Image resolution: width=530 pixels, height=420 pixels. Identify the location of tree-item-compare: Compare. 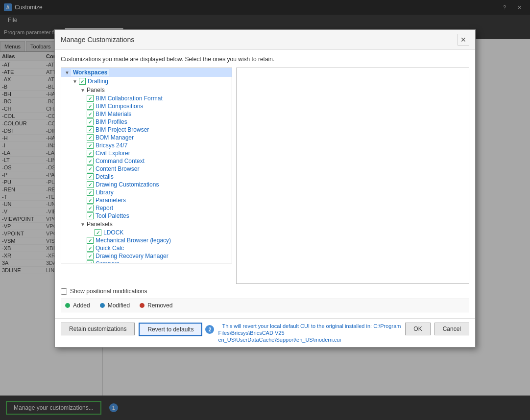
(146, 261).